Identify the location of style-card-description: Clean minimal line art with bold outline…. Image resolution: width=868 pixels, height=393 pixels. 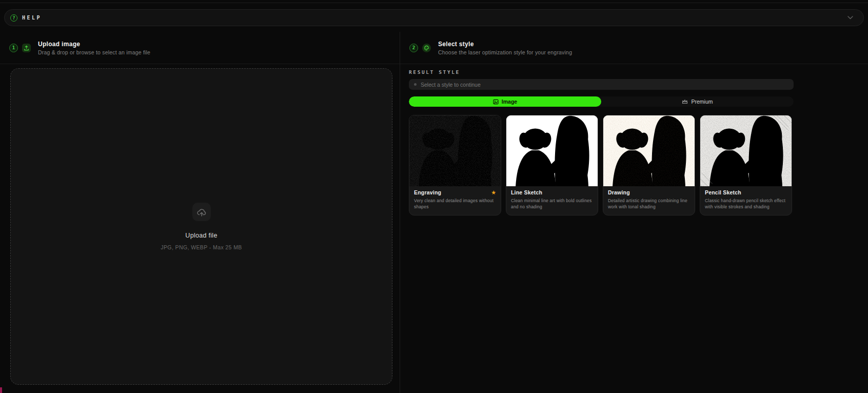
(552, 204).